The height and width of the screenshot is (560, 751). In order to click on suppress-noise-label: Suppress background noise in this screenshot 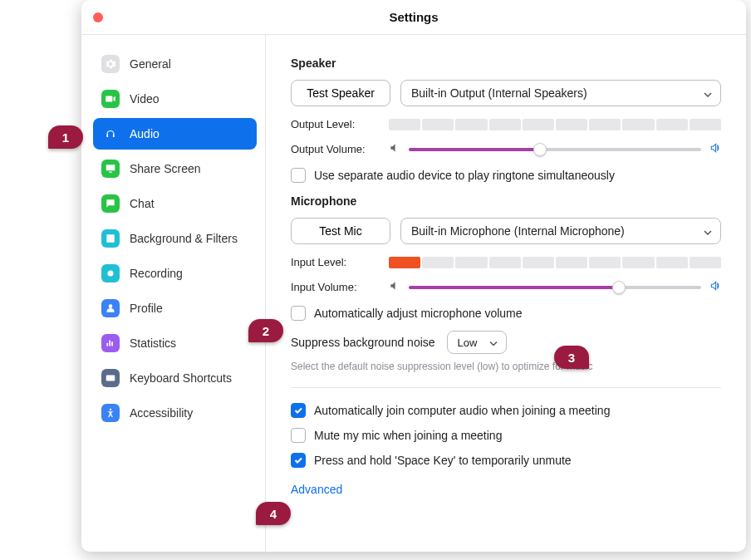, I will do `click(363, 342)`.